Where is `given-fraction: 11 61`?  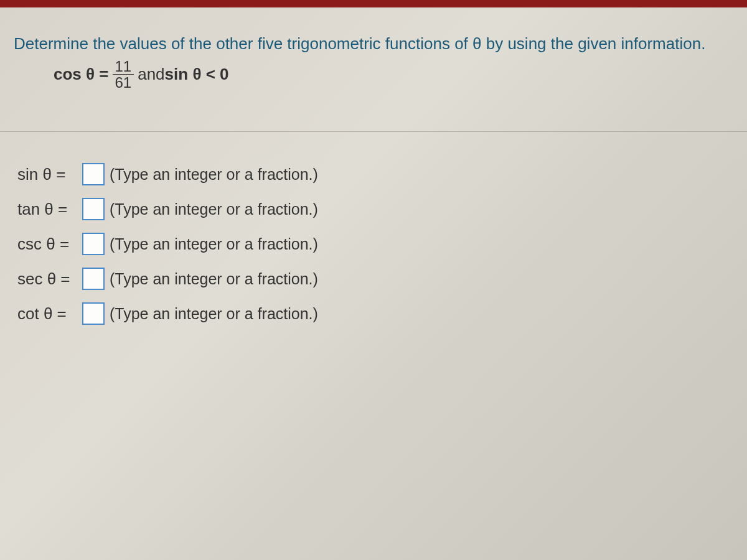
given-fraction: 11 61 is located at coordinates (123, 75).